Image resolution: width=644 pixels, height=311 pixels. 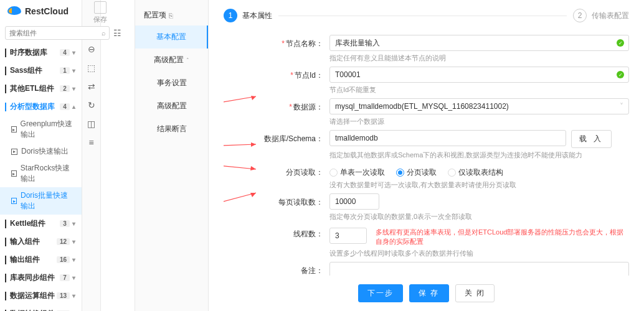 I want to click on config-title: 配置项 ⎘, so click(x=172, y=15).